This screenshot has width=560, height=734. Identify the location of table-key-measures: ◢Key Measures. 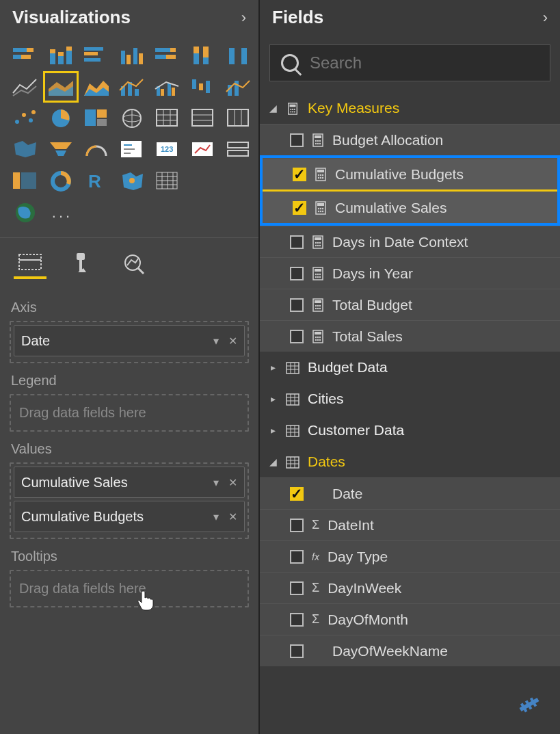
(410, 108).